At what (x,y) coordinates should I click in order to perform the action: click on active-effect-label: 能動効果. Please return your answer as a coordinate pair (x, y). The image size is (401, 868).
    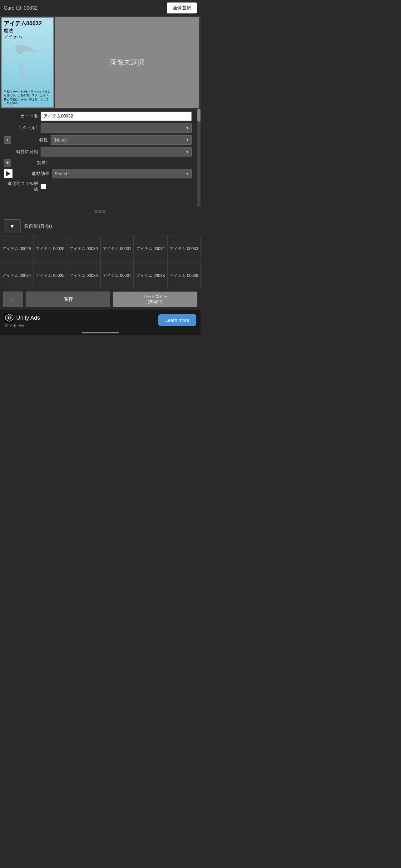
    Looking at the image, I should click on (32, 174).